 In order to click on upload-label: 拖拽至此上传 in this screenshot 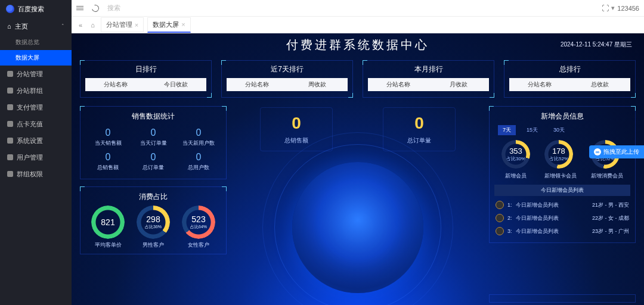, I will do `click(621, 152)`.